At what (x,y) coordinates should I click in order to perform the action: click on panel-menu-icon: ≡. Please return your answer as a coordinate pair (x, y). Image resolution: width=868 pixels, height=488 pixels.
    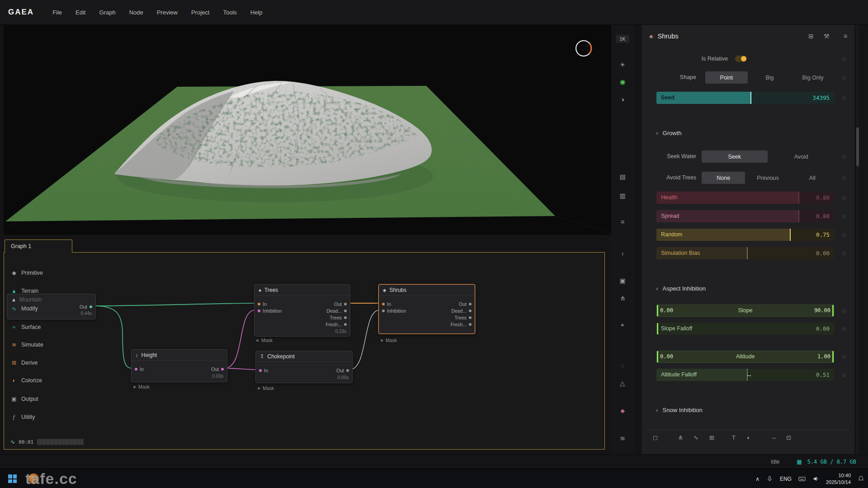
    Looking at the image, I should click on (845, 36).